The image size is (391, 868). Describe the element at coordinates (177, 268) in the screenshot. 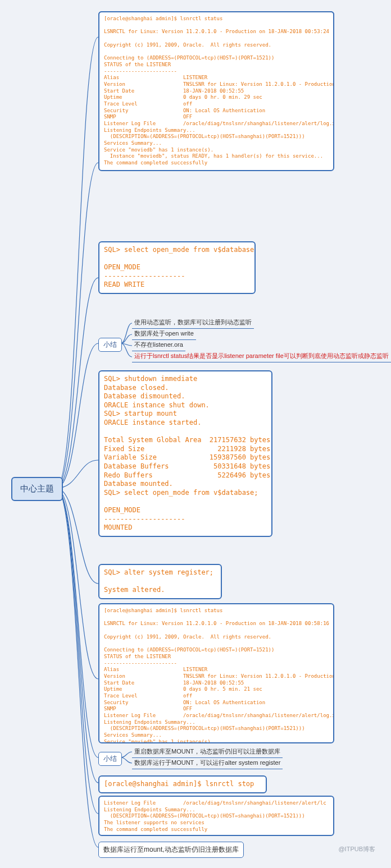

I see `code-select-openmode-1: SQL> select open_mode from v$database; O…` at that location.